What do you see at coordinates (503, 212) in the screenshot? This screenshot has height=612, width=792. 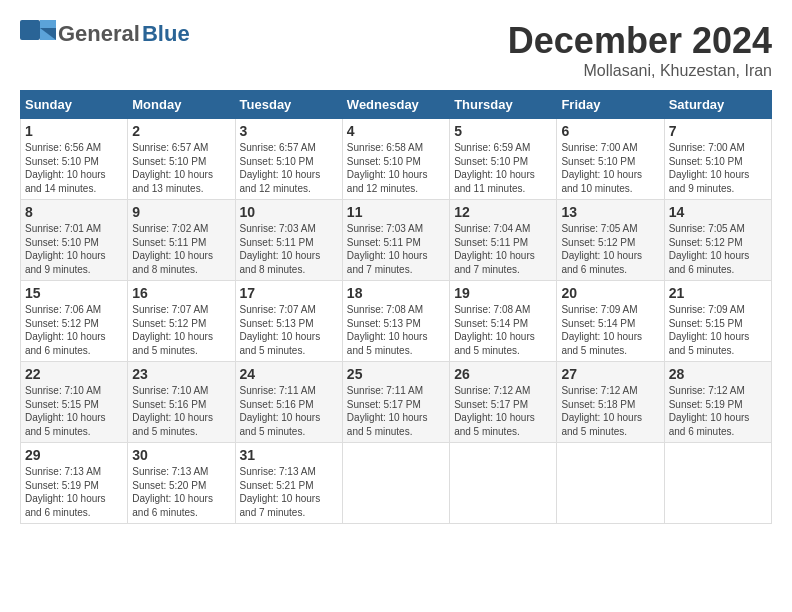 I see `day-number: 12` at bounding box center [503, 212].